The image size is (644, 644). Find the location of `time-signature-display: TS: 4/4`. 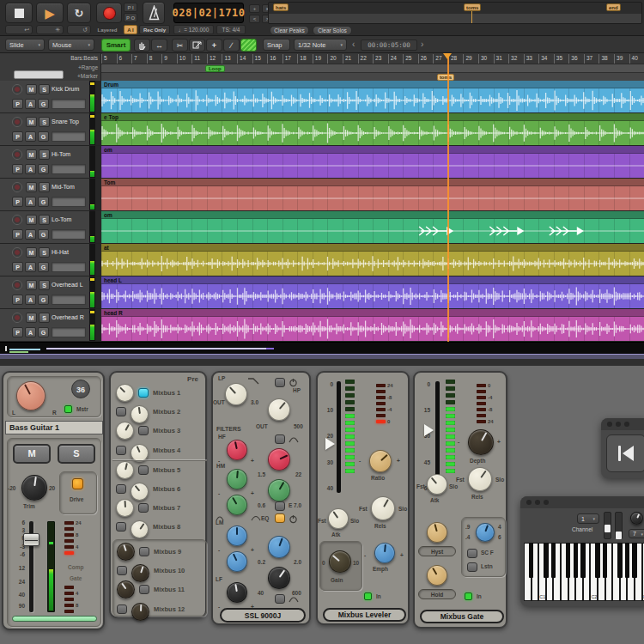

time-signature-display: TS: 4/4 is located at coordinates (231, 29).